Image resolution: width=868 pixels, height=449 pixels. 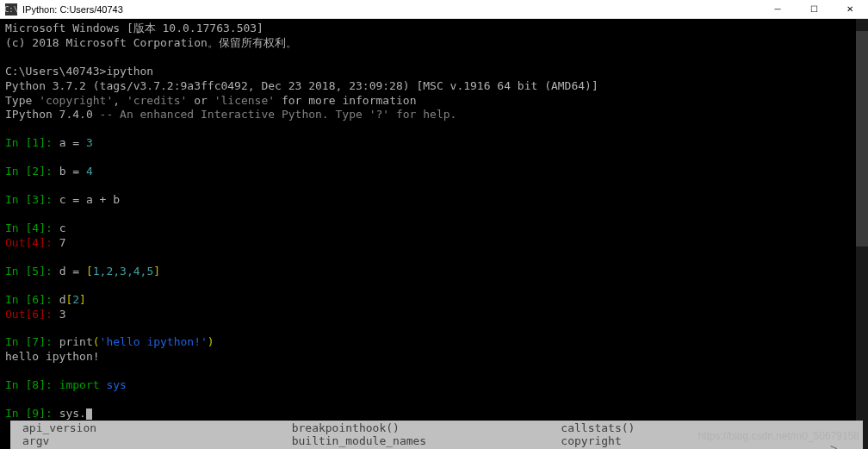 What do you see at coordinates (434, 315) in the screenshot?
I see `out-6: Out[6]: 3` at bounding box center [434, 315].